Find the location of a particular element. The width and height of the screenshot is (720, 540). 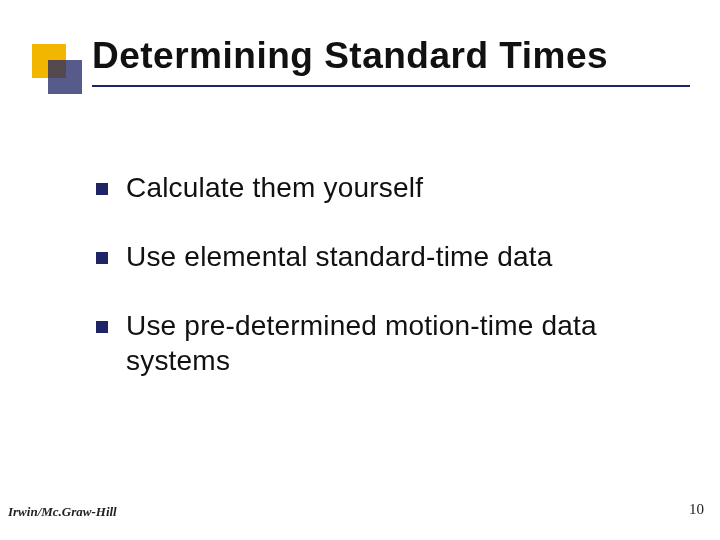

page-number: 10 is located at coordinates (696, 510).